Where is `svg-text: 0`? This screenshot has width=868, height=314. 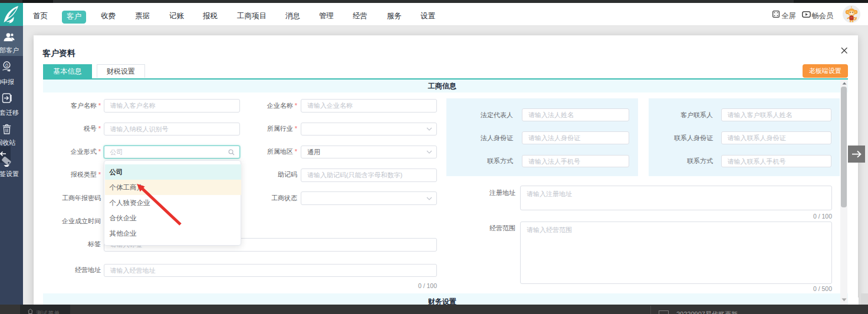
svg-text: 0 is located at coordinates (7, 65).